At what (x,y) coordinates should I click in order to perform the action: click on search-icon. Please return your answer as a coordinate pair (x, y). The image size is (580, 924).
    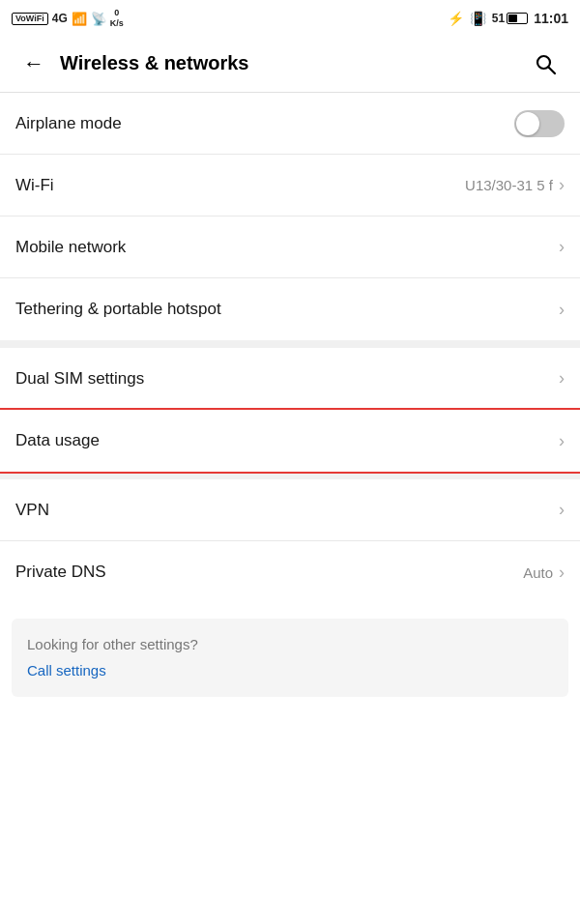
    Looking at the image, I should click on (545, 64).